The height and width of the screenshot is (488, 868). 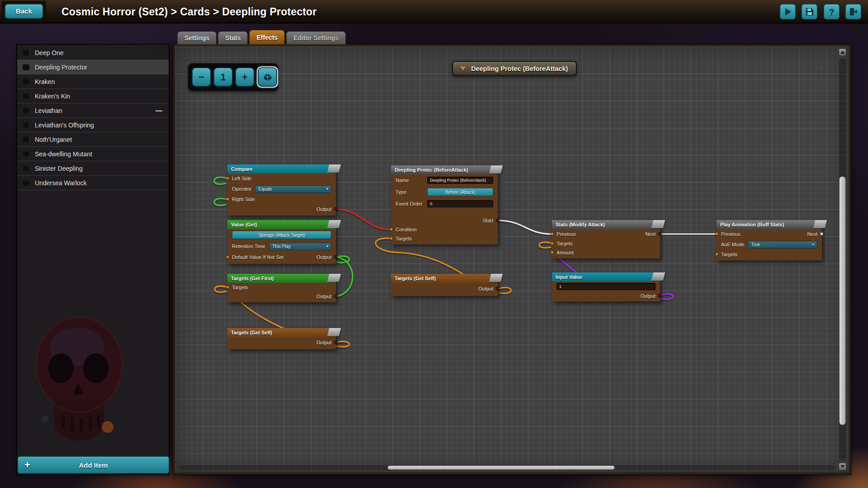 I want to click on sidebar-item-undersea-warlock: Undersea Warlock, so click(x=93, y=183).